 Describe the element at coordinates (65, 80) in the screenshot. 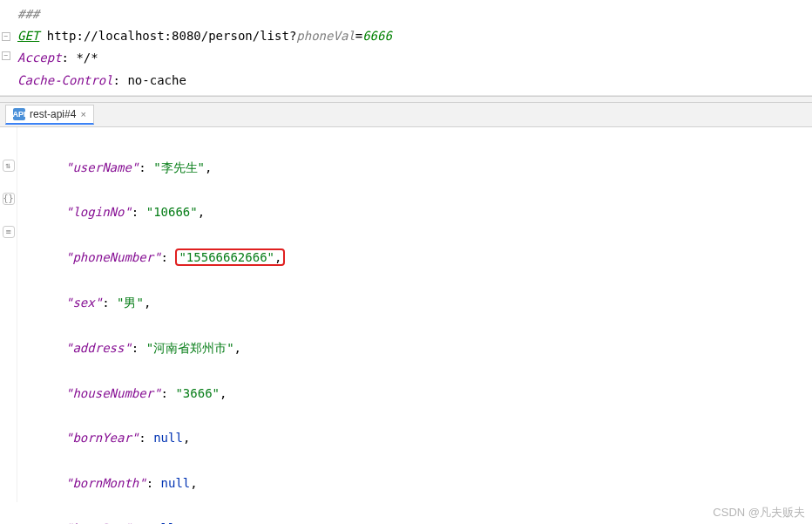

I see `header-key: Cache-Control` at that location.